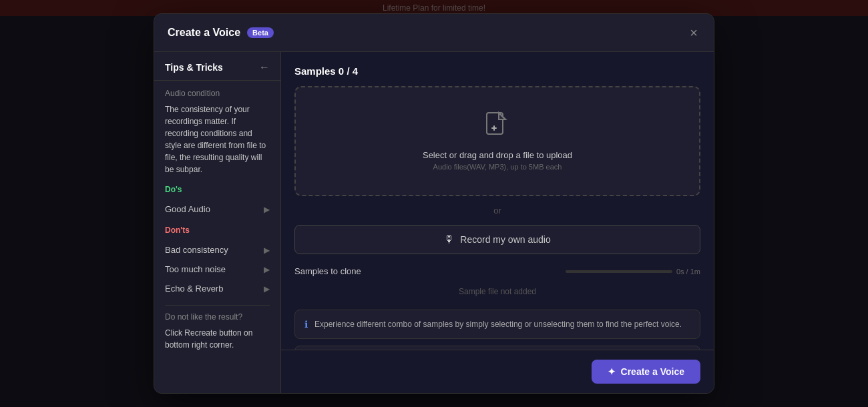 This screenshot has height=407, width=868. What do you see at coordinates (194, 67) in the screenshot?
I see `tips-label: Tips & Tricks` at bounding box center [194, 67].